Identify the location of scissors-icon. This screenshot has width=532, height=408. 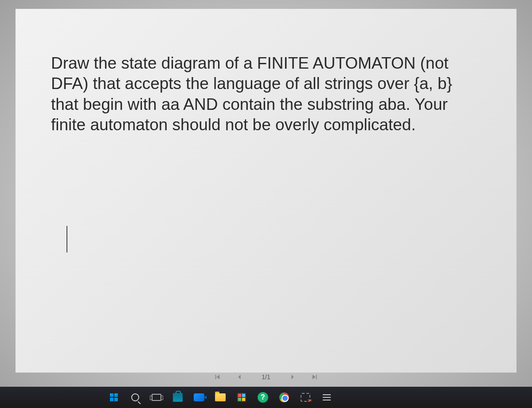
(305, 397).